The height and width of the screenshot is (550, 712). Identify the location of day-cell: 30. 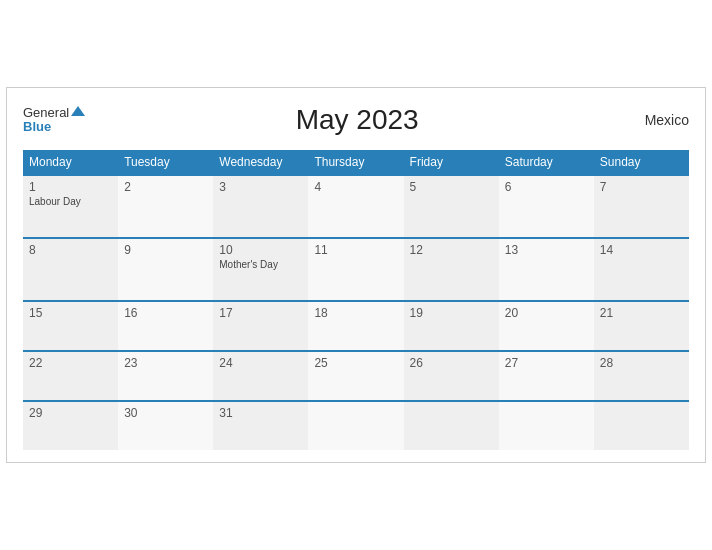
(166, 426).